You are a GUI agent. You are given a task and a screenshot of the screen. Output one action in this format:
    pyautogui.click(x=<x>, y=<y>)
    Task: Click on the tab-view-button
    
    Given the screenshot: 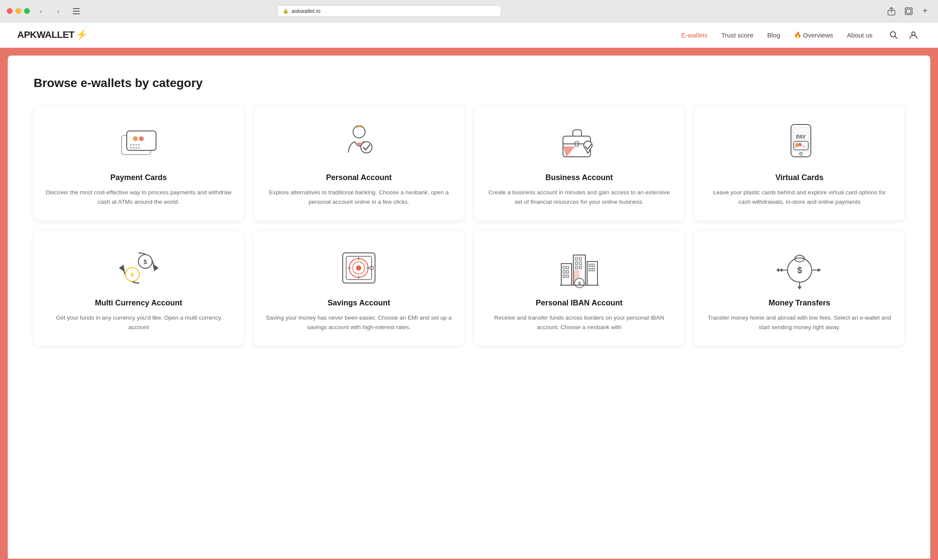 What is the action you would take?
    pyautogui.click(x=909, y=11)
    